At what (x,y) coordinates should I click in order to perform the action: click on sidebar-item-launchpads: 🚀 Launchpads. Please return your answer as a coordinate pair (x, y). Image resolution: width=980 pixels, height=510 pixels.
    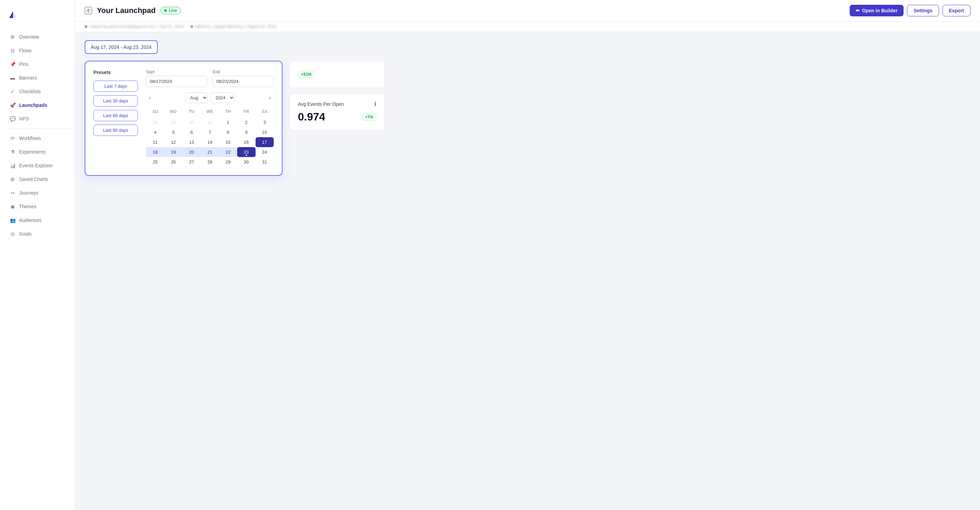
    Looking at the image, I should click on (37, 105).